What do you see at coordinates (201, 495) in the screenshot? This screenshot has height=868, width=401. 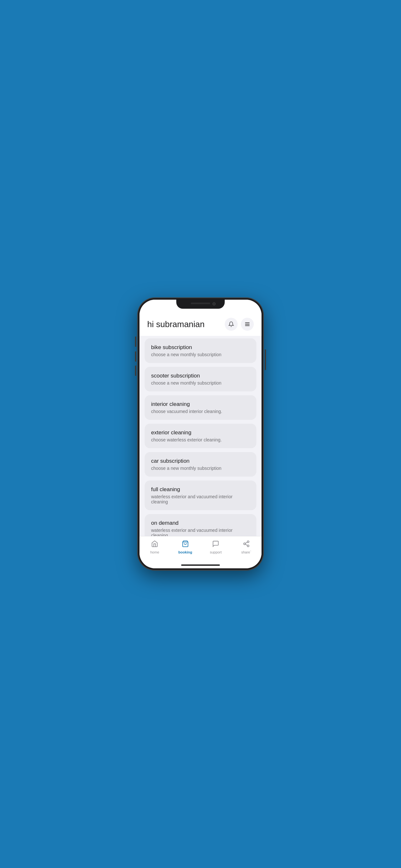 I see `service-card-full-cleaning: full cleaningwaterless exterior and vacu…` at bounding box center [201, 495].